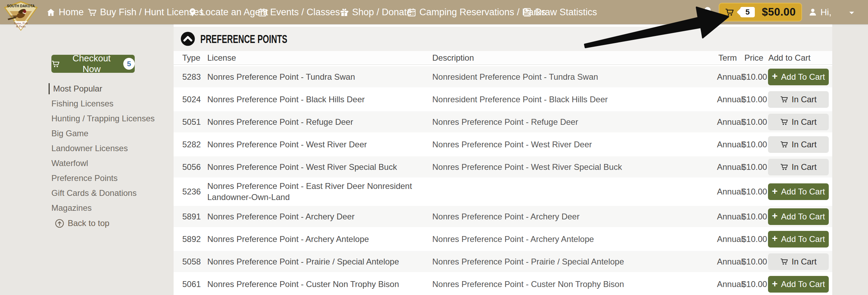  I want to click on row-description: Nonresident Preference Point - Black Hil…, so click(568, 99).